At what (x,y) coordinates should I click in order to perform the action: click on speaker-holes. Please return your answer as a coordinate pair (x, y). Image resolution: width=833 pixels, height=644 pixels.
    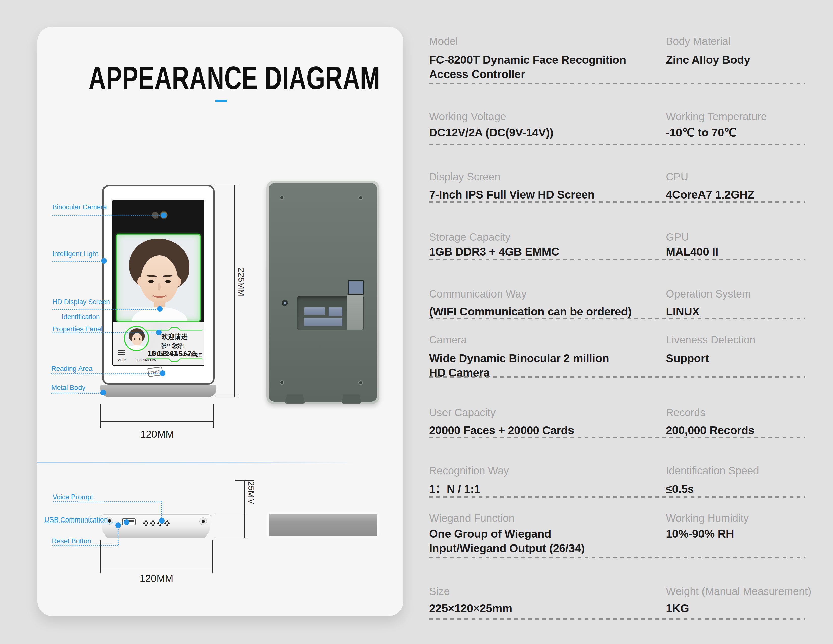
    Looking at the image, I should click on (158, 523).